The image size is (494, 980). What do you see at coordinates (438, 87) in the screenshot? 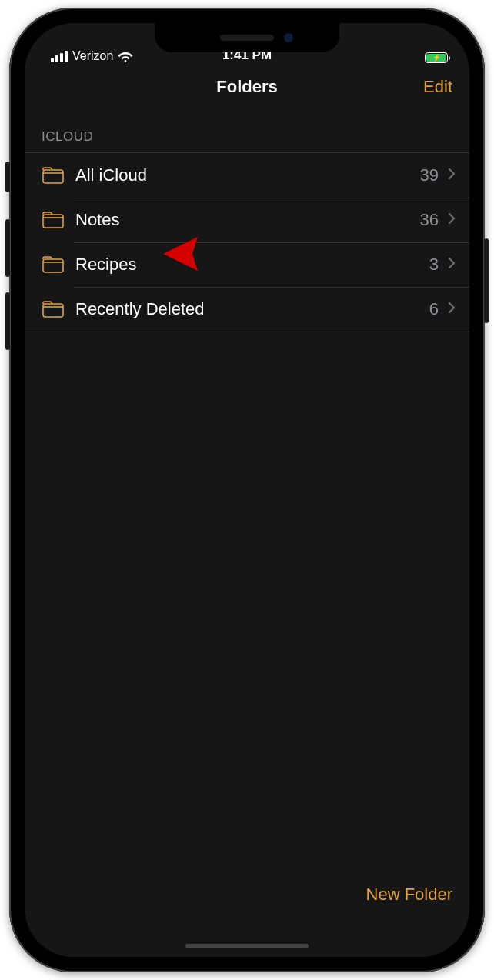
I see `edit-button: Edit` at bounding box center [438, 87].